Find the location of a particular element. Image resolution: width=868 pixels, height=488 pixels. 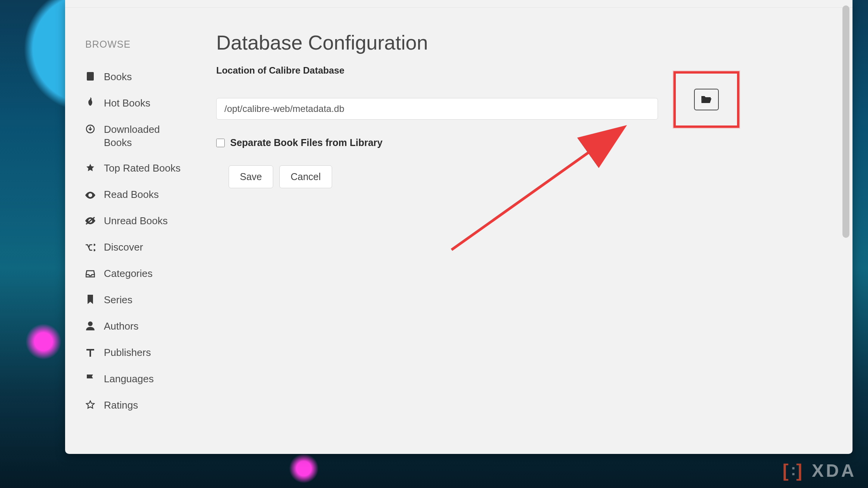

page-title: Database Configuration is located at coordinates (516, 43).